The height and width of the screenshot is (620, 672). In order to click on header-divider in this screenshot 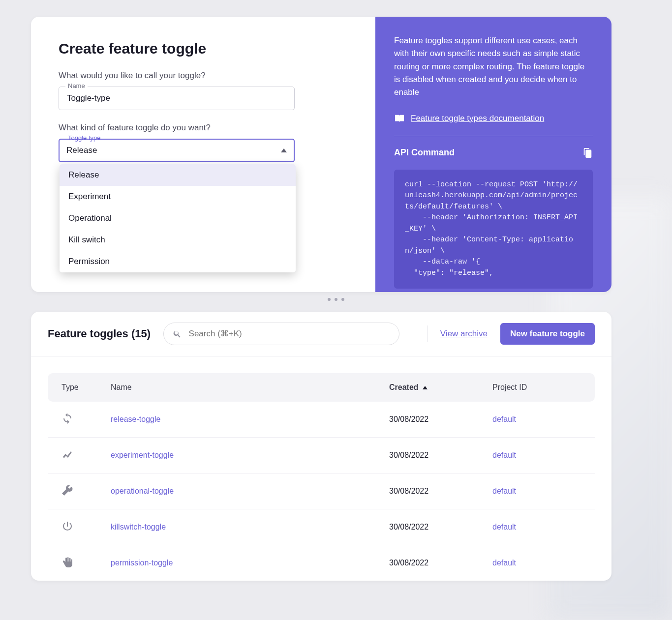, I will do `click(427, 334)`.